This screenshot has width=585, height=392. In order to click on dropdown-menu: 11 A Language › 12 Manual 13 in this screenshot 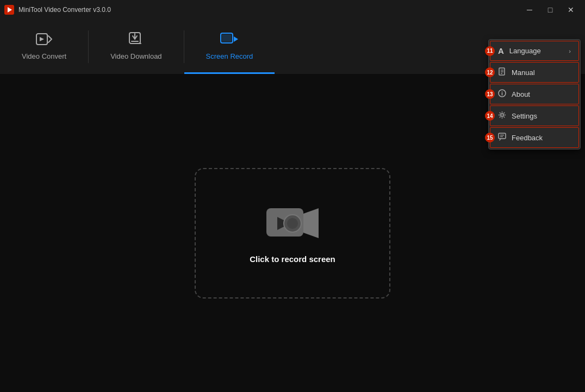, I will do `click(534, 95)`.